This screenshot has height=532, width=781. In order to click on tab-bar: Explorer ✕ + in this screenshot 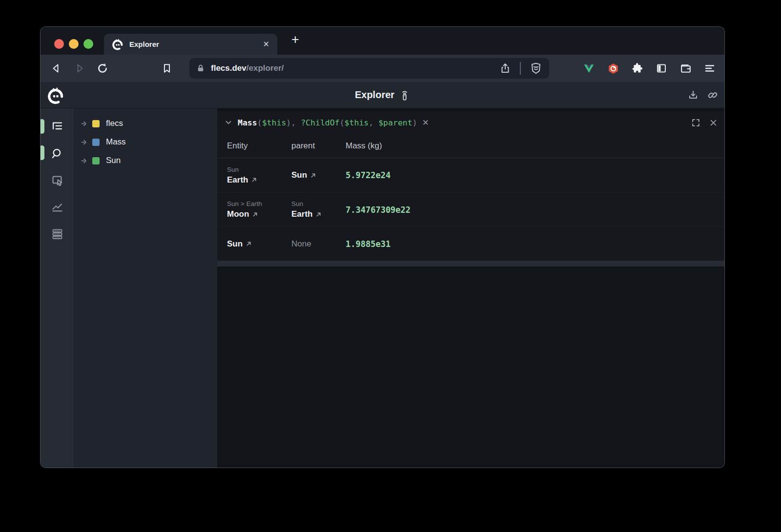, I will do `click(383, 41)`.